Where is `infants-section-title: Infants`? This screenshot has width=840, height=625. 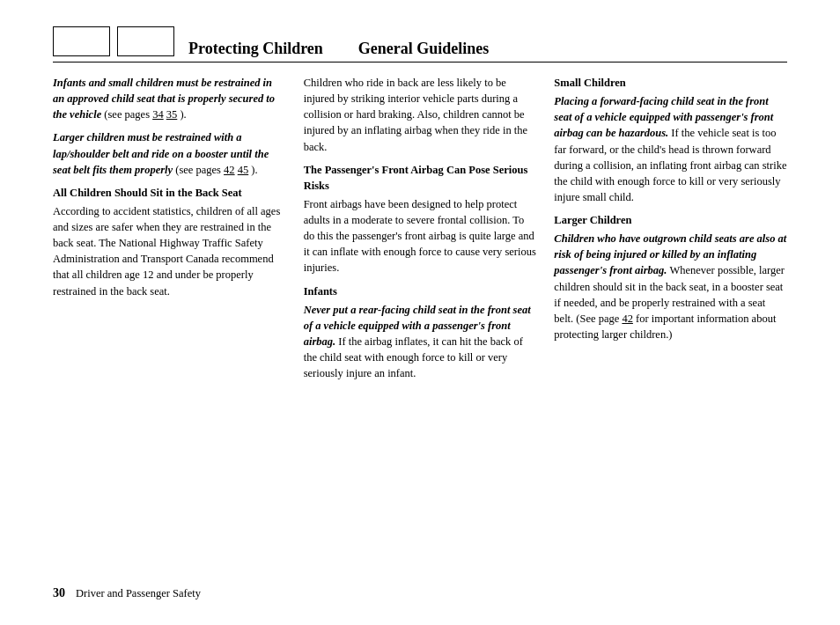 infants-section-title: Infants is located at coordinates (421, 291).